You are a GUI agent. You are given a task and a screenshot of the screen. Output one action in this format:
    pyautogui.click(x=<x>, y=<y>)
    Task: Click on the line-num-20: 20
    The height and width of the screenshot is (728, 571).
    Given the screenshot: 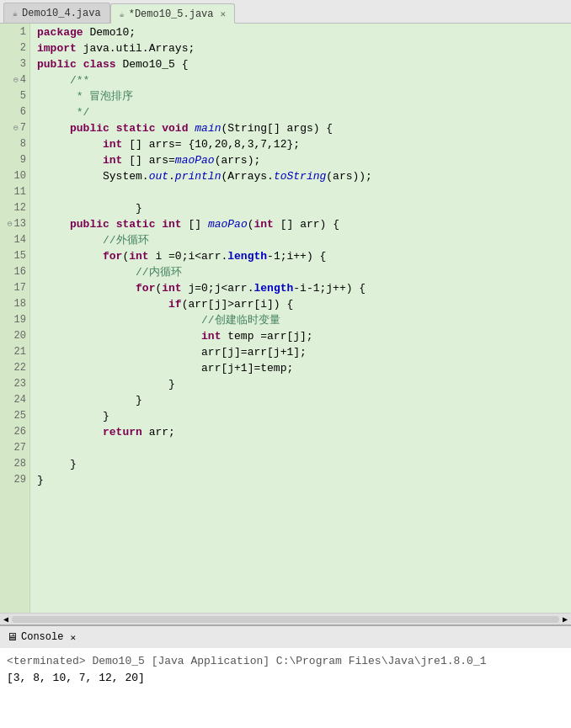 What is the action you would take?
    pyautogui.click(x=15, y=337)
    